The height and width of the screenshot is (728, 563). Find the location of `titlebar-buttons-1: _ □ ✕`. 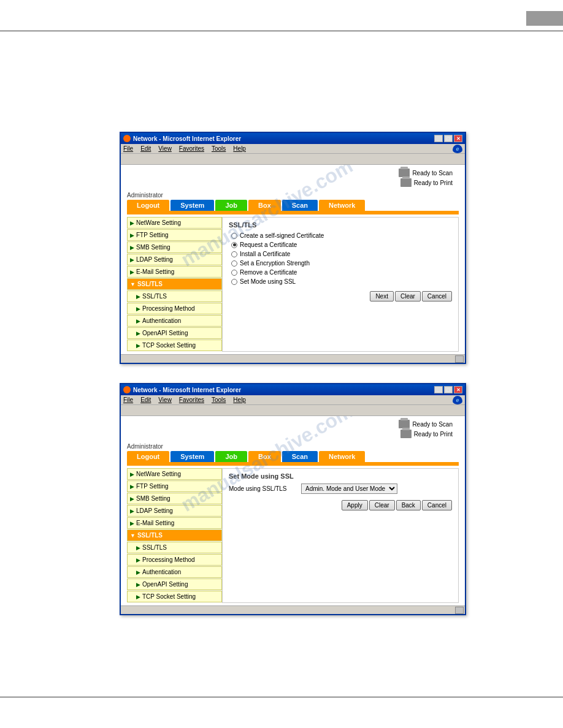

titlebar-buttons-1: _ □ ✕ is located at coordinates (448, 138).